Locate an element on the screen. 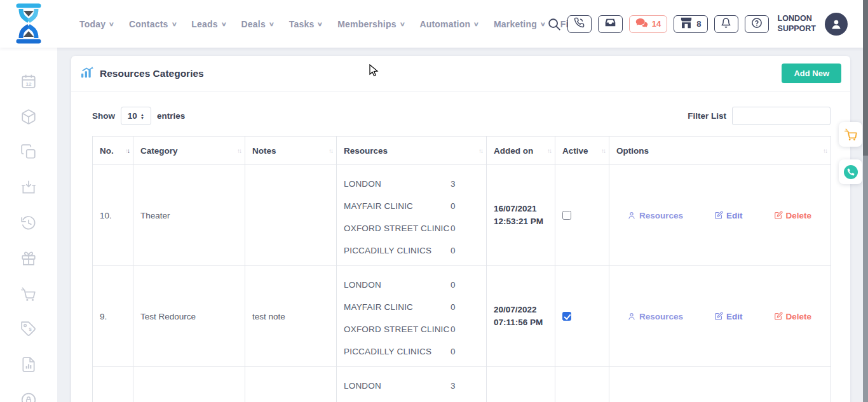 The width and height of the screenshot is (868, 402). page-size-select: 10 ▲▼ is located at coordinates (136, 116).